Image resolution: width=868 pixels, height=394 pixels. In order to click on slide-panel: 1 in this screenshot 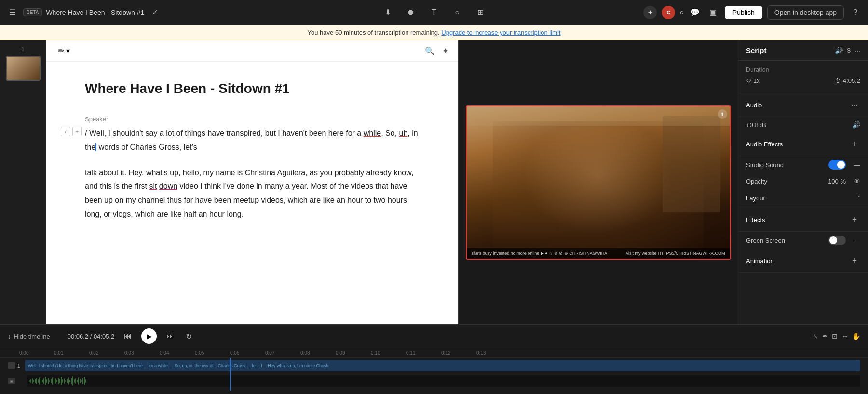, I will do `click(23, 182)`.